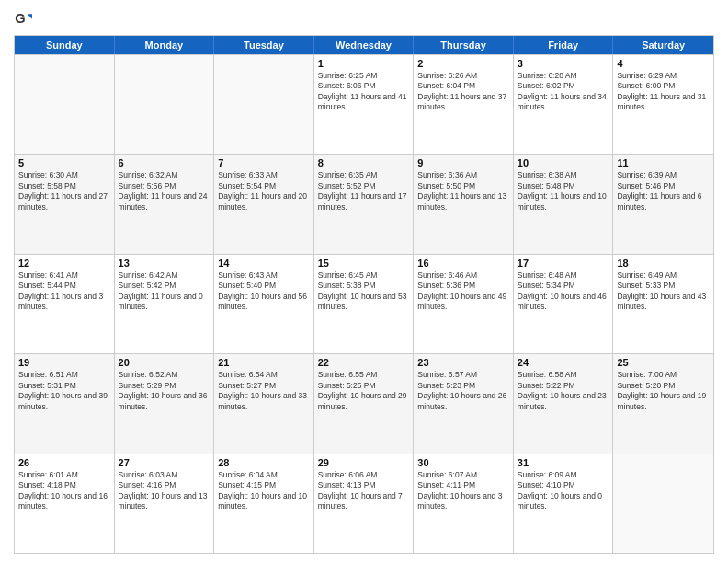 The width and height of the screenshot is (728, 563). Describe the element at coordinates (463, 204) in the screenshot. I see `day-cell-9: 9Sunrise: 6:36 AMSunset: 5:50 PMDaylight…` at that location.